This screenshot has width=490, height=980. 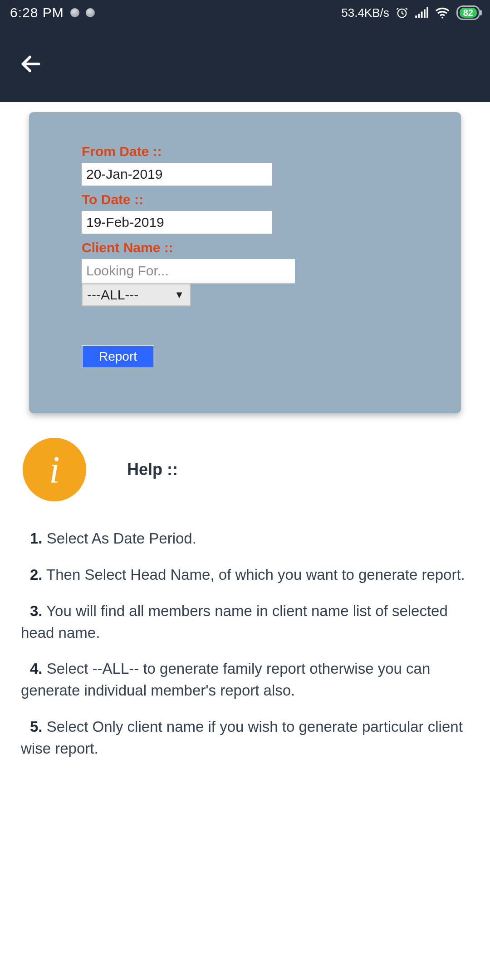 I want to click on help-item-number: 1., so click(x=36, y=538).